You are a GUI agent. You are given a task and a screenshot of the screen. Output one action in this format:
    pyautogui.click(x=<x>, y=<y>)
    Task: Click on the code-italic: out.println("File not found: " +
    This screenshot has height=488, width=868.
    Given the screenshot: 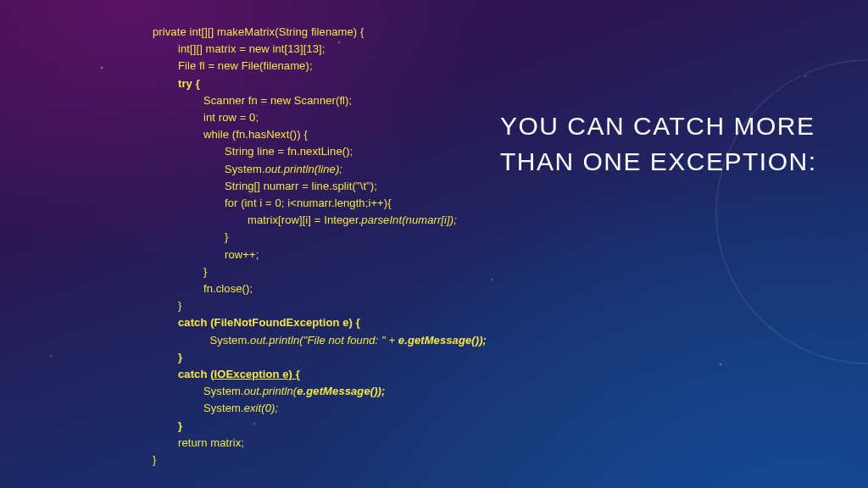 What is the action you would take?
    pyautogui.click(x=324, y=341)
    